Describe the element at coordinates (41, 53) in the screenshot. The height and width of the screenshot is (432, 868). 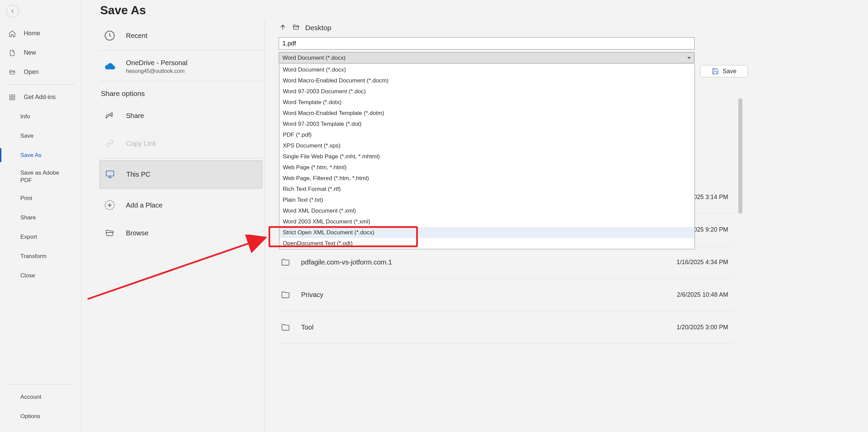
I see `nav-new: New` at that location.